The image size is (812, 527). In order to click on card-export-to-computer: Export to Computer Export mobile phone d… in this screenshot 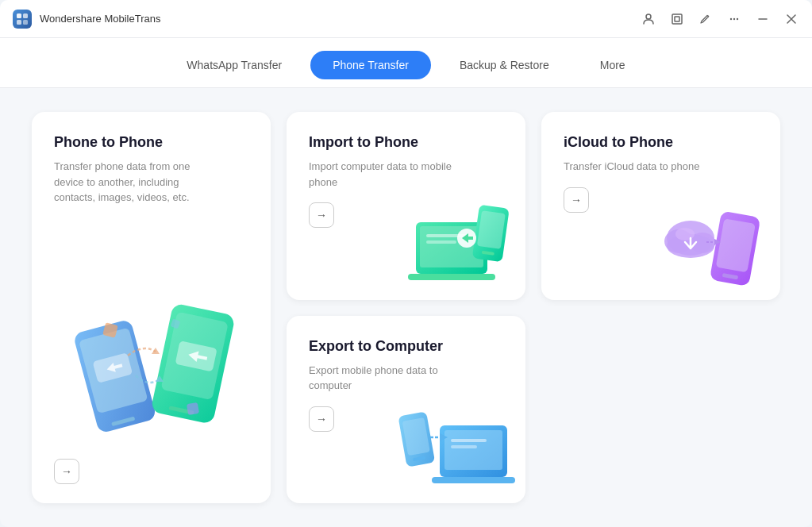, I will do `click(406, 410)`.